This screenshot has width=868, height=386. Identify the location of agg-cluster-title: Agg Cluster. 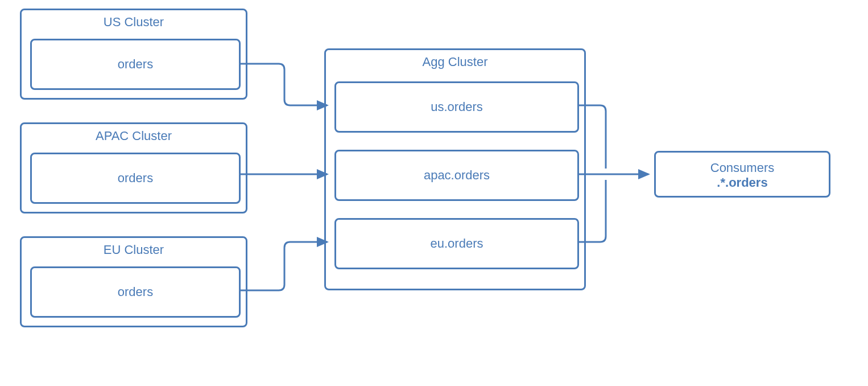
(455, 61).